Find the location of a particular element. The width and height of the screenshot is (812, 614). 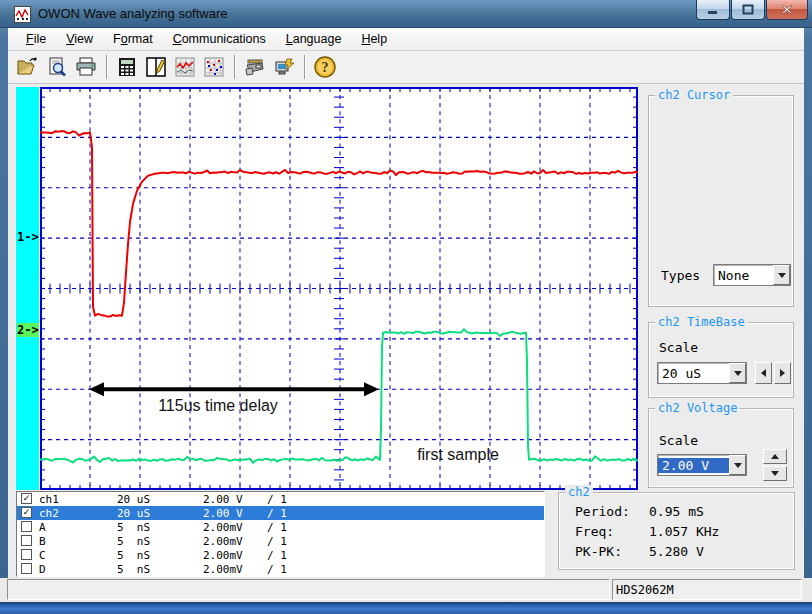

ch2-voltage-group-title: ch2 Voltage is located at coordinates (698, 408).